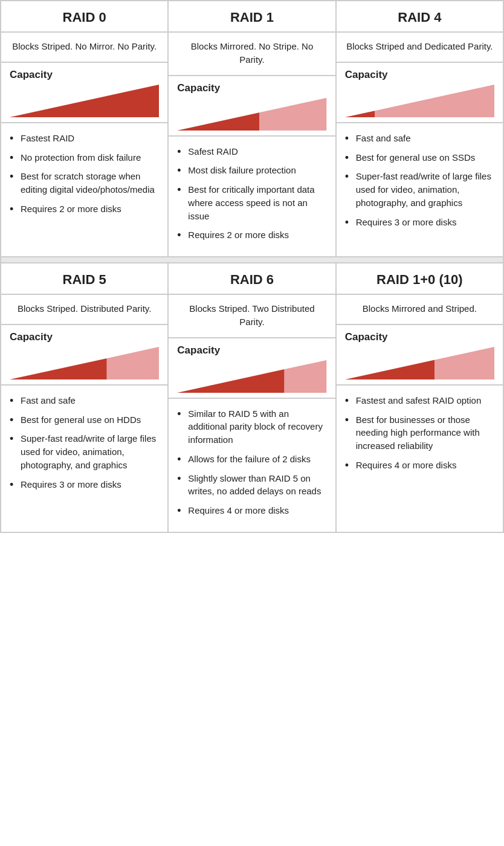 This screenshot has height=846, width=504. I want to click on raid-bullet-raid1-1: Most disk failure protection, so click(251, 170).